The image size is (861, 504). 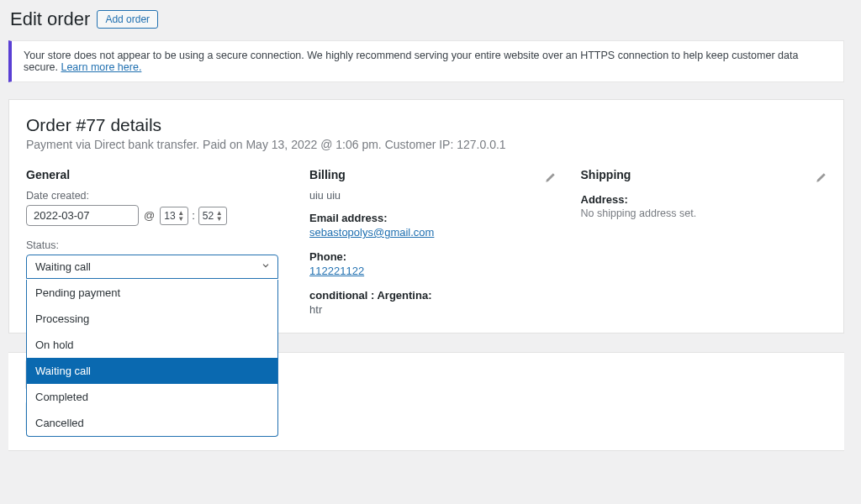 What do you see at coordinates (550, 179) in the screenshot?
I see `edit-billing-icon` at bounding box center [550, 179].